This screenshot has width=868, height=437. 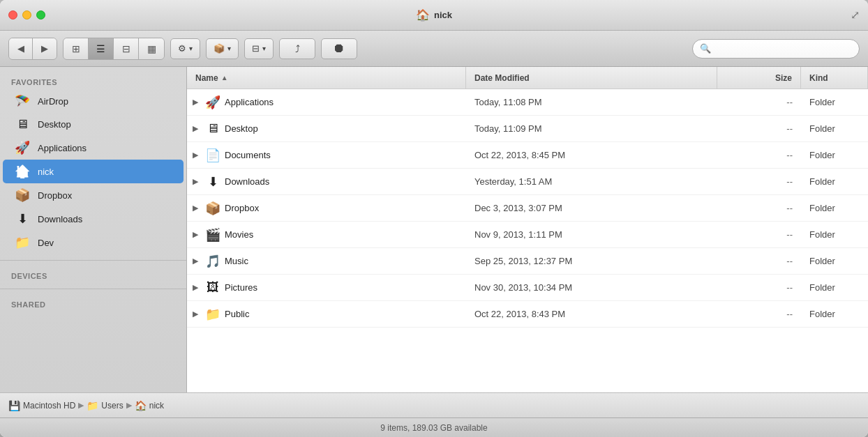 What do you see at coordinates (45, 49) in the screenshot?
I see `forward-button: ▶` at bounding box center [45, 49].